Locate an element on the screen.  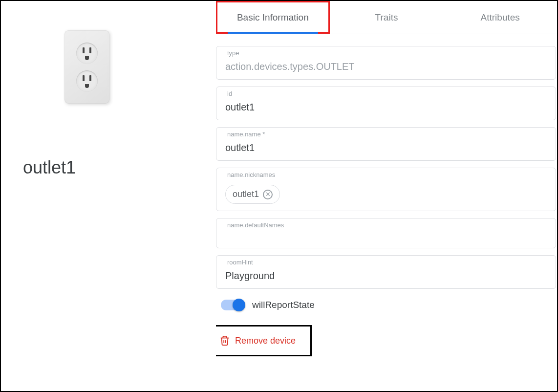
willreportstate-label: willReportState is located at coordinates (283, 305).